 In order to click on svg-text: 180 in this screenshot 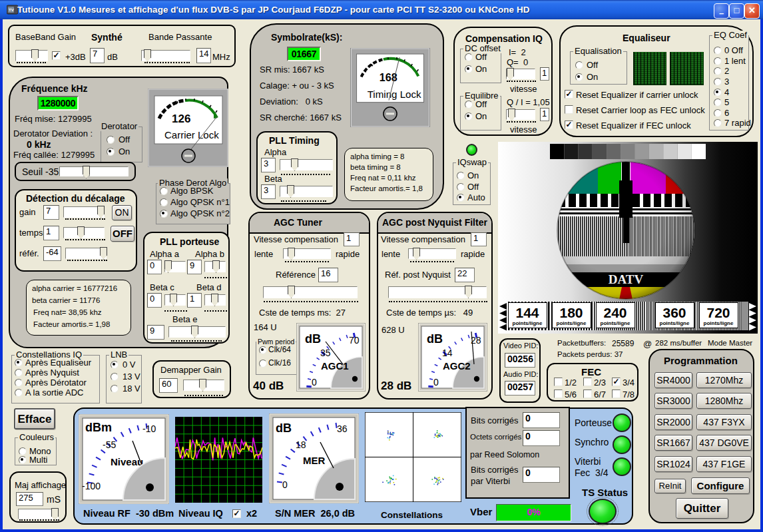, I will do `click(571, 313)`.